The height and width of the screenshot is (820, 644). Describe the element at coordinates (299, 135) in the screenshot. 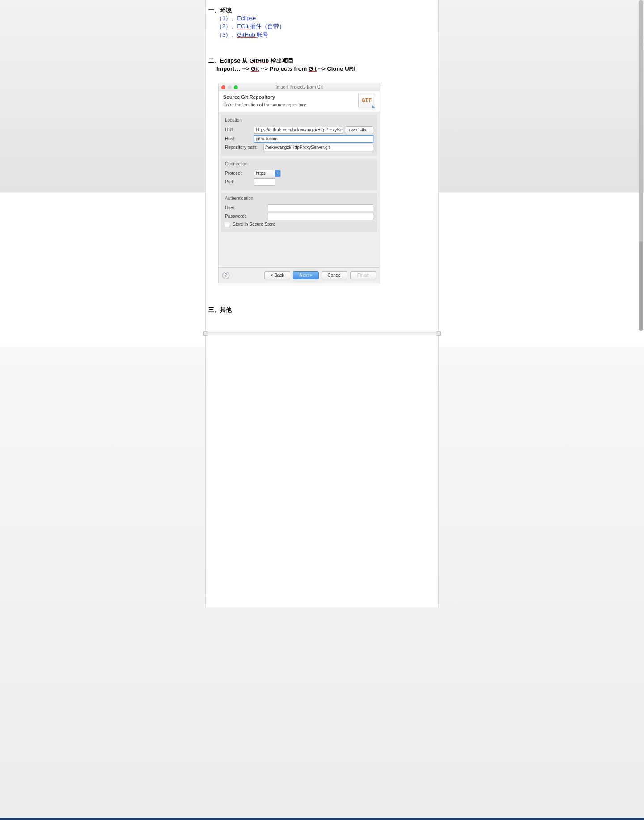

I see `group-location: Location URI: https://github.com/hekewan…` at that location.